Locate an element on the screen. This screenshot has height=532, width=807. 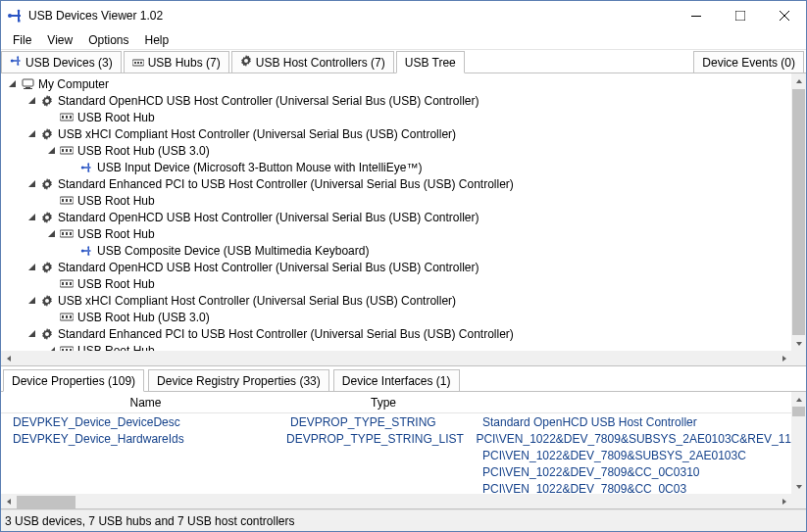
menu-options: Options is located at coordinates (108, 40).